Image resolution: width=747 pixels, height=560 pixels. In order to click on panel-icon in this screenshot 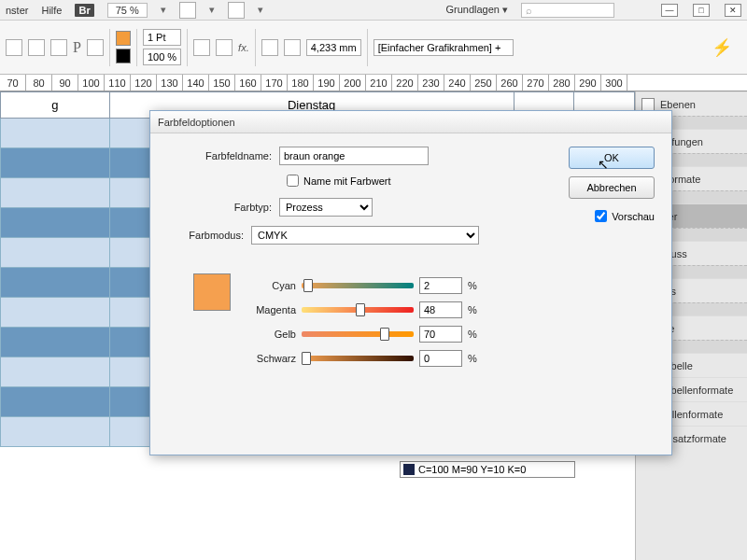, I will do `click(648, 105)`.